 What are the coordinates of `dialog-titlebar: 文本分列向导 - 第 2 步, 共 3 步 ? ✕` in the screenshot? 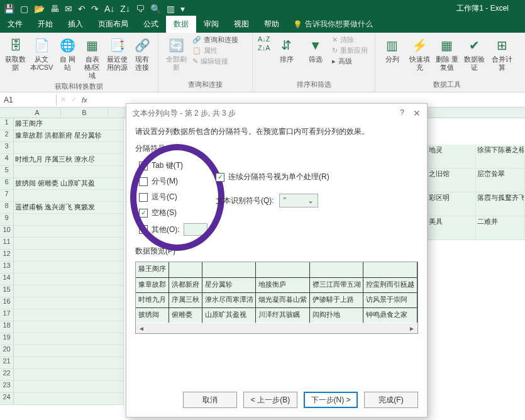 It's located at (277, 113).